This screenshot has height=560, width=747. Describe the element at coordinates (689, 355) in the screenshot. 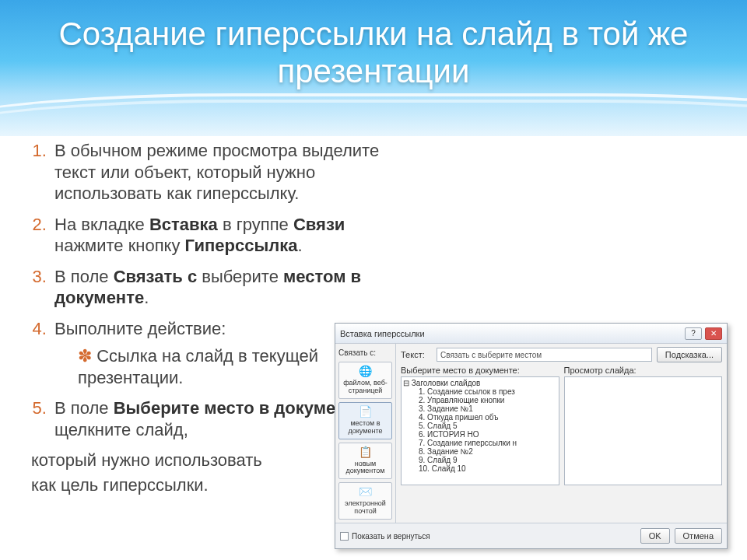

I see `hint-button: Подсказка...` at that location.